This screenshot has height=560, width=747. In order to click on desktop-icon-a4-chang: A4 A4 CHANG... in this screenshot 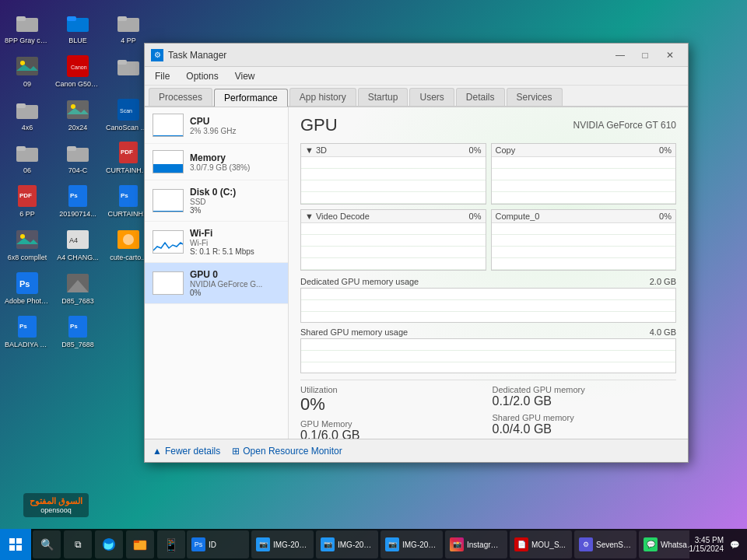, I will do `click(78, 244)`.